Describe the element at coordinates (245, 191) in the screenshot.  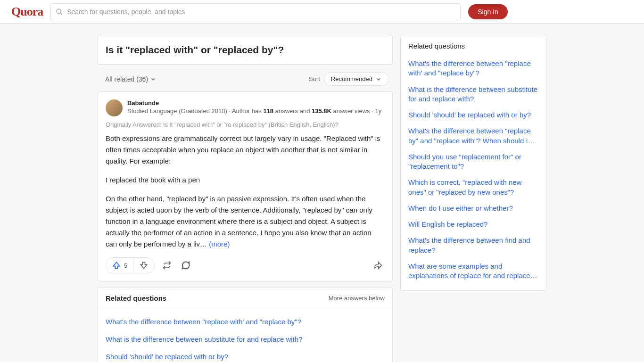
I see `answer-body: Both expressions are grammatically corre…` at that location.